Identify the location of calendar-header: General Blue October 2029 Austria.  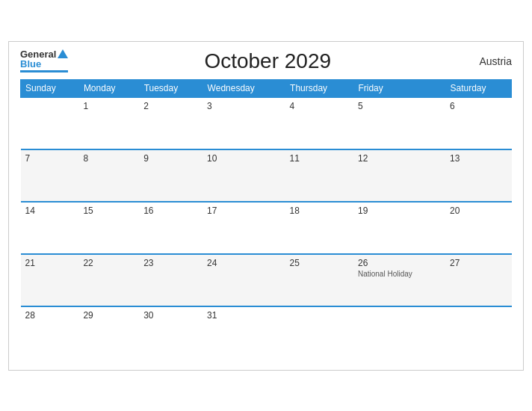
(266, 61).